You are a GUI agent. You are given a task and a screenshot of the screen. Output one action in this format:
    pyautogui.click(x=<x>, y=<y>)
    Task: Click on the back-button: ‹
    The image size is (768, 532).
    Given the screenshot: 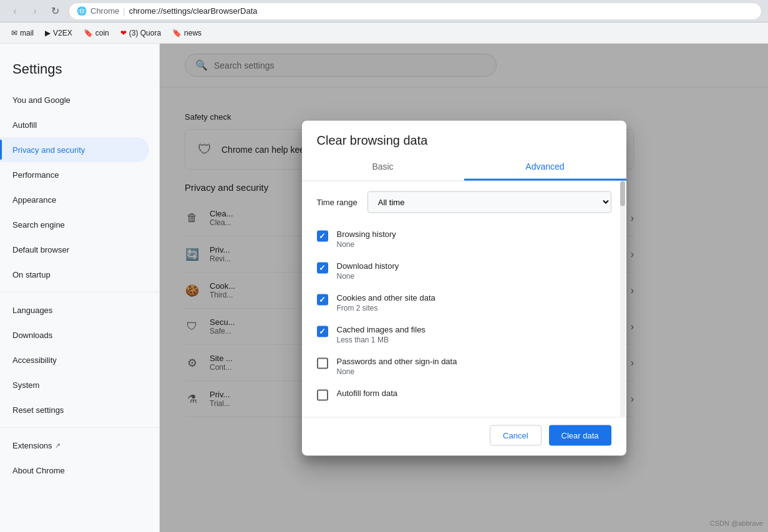 What is the action you would take?
    pyautogui.click(x=15, y=11)
    